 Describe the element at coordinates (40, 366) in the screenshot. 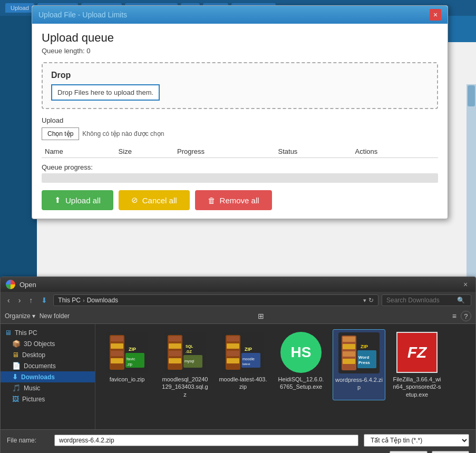

I see `tree-label-documents: Documents` at that location.